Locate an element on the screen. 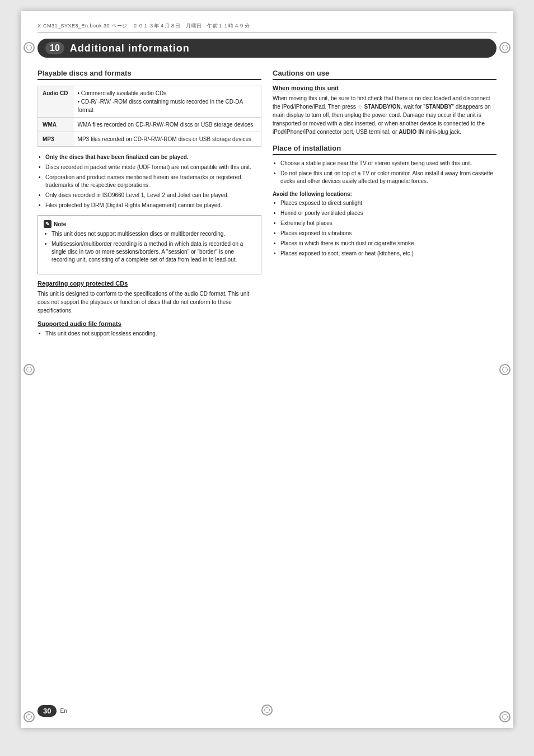 The image size is (534, 756). table-row: WMA WMA files recorded on CD-R/-RW/-ROM … is located at coordinates (150, 125).